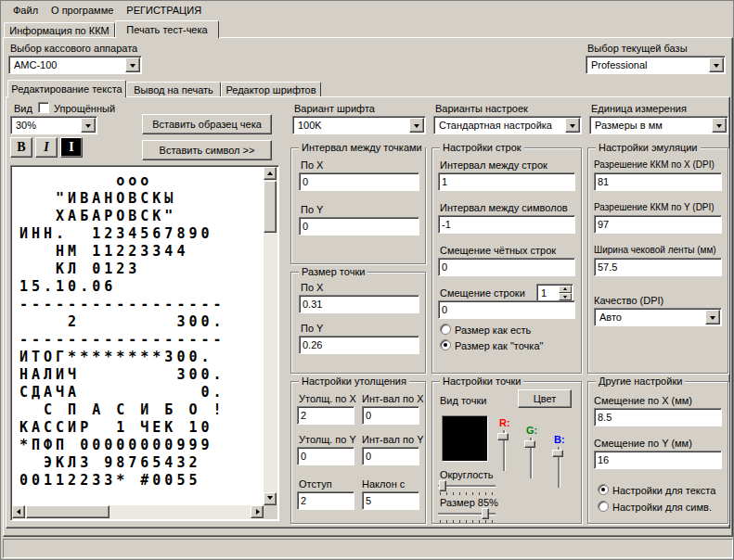 This screenshot has width=734, height=560. What do you see at coordinates (270, 499) in the screenshot?
I see `scroll-down-button` at bounding box center [270, 499].